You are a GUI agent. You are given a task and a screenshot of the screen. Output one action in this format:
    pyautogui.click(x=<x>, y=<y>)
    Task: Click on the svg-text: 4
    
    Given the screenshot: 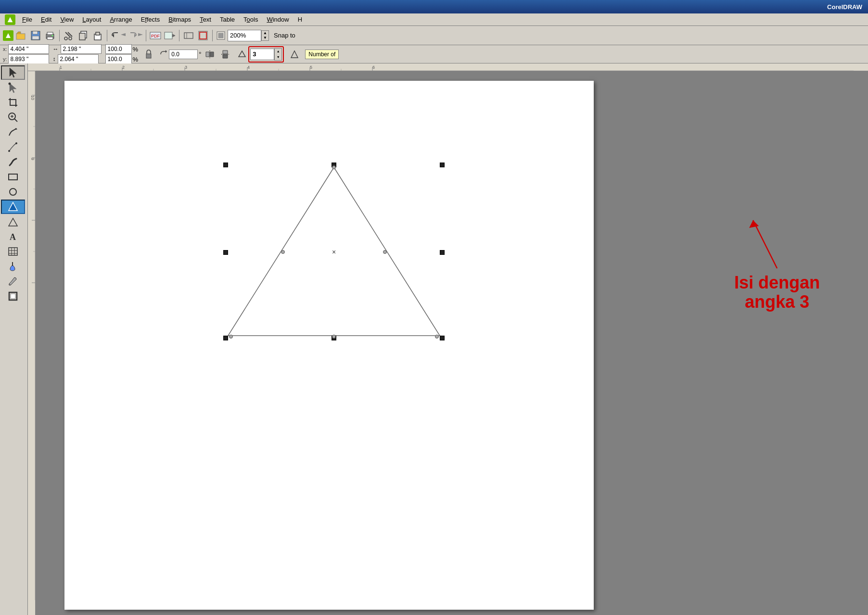 What is the action you would take?
    pyautogui.click(x=248, y=67)
    